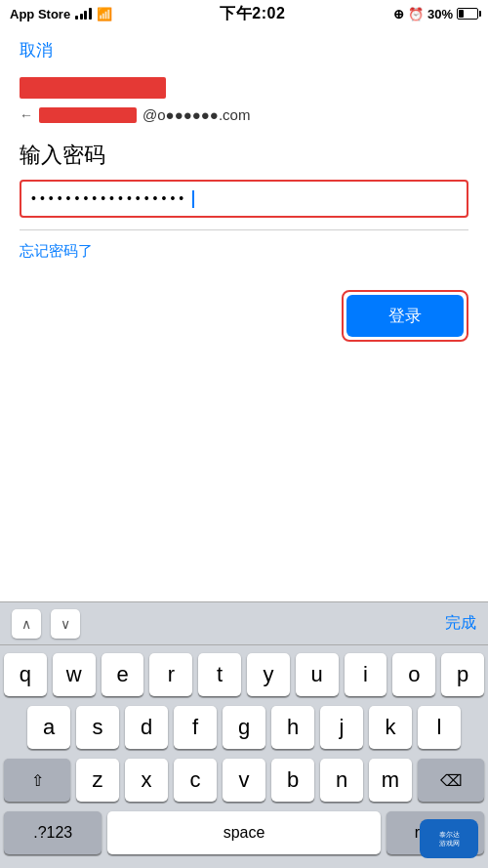  I want to click on status-time: 下午2:02, so click(252, 14).